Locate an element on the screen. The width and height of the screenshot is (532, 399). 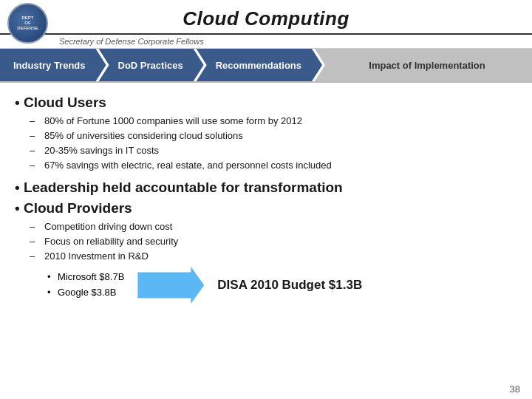
list-item: 67% savings with electric, real estate, … is located at coordinates (277, 166).